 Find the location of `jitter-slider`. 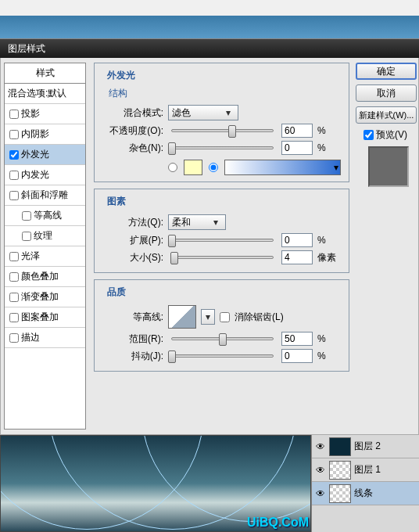

jitter-slider is located at coordinates (222, 356).